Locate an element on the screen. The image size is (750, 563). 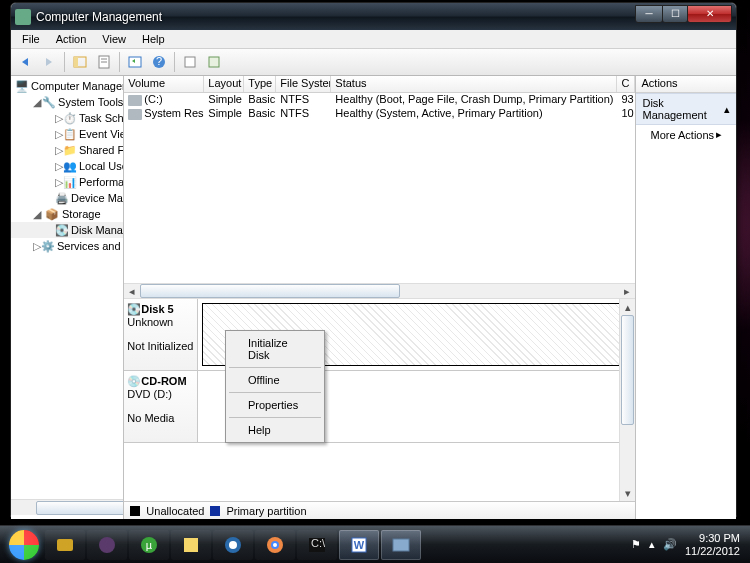
actions-panel: Actions Disk Management ▴ More Actions ▸ is located at coordinates (686, 298).